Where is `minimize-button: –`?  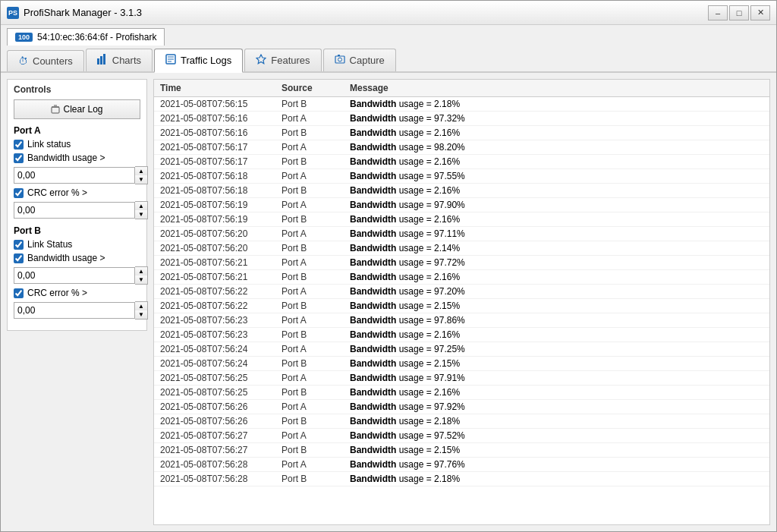
minimize-button: – is located at coordinates (718, 13).